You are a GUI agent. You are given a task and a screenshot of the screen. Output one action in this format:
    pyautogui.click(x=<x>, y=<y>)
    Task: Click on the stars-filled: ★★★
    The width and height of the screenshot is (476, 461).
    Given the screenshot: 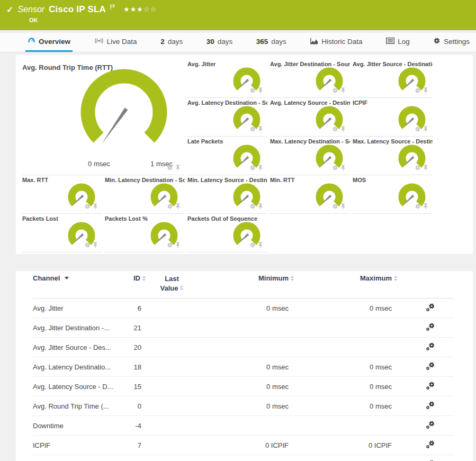 What is the action you would take?
    pyautogui.click(x=133, y=10)
    